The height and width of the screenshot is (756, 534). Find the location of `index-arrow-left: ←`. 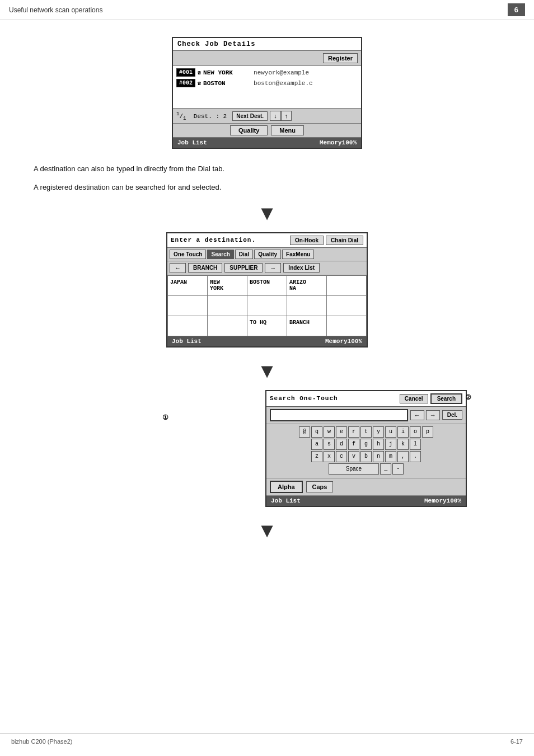

index-arrow-left: ← is located at coordinates (178, 268).